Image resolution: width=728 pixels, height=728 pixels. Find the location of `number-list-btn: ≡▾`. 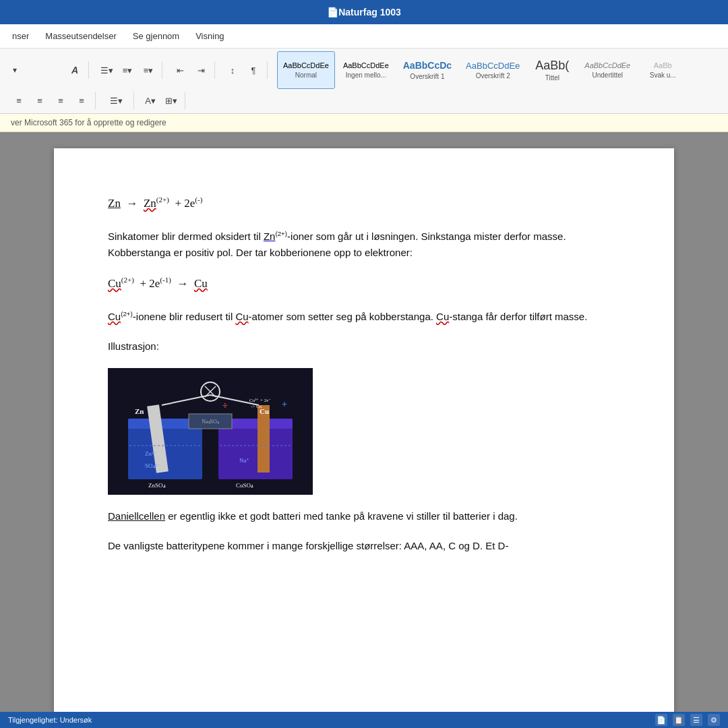

number-list-btn: ≡▾ is located at coordinates (127, 70).